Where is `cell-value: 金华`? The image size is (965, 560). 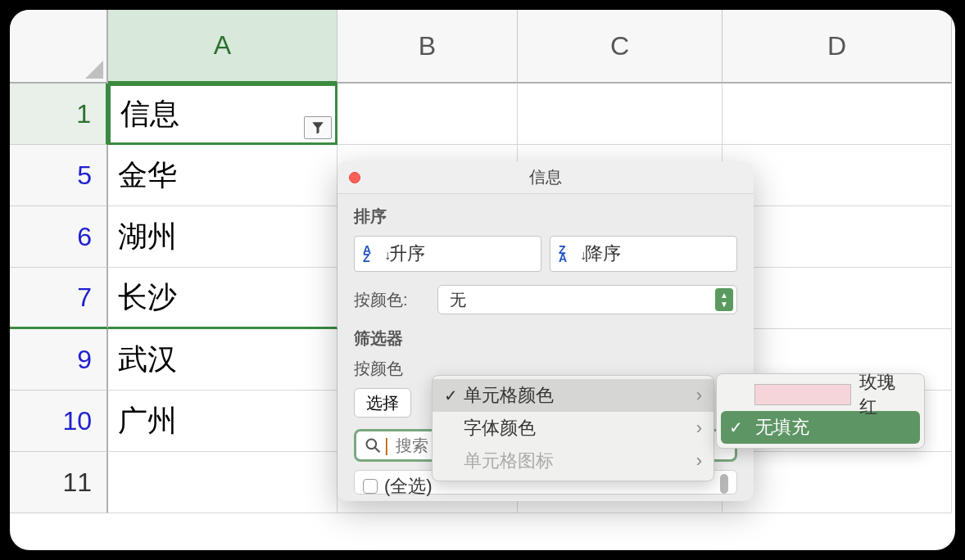 cell-value: 金华 is located at coordinates (147, 175).